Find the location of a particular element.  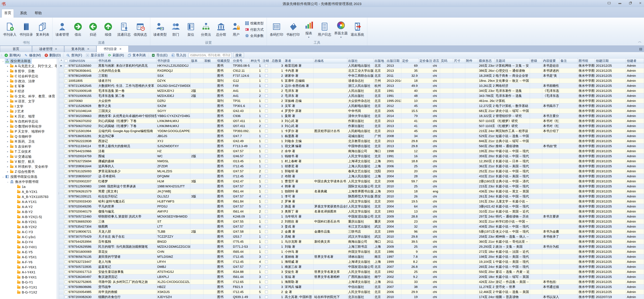

sidebar-shelf-A-I-Y4X1: A-I-Y4X1 is located at coordinates (28, 272).